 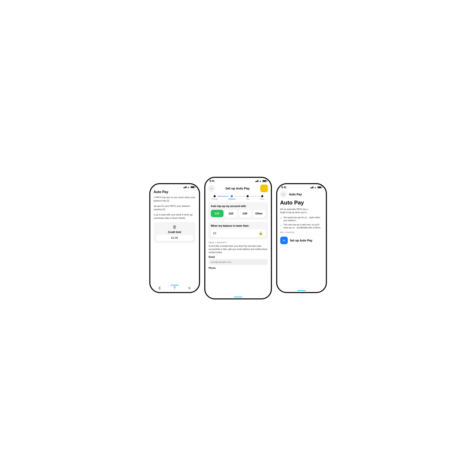 I want to click on left-signal-icon, so click(x=185, y=187).